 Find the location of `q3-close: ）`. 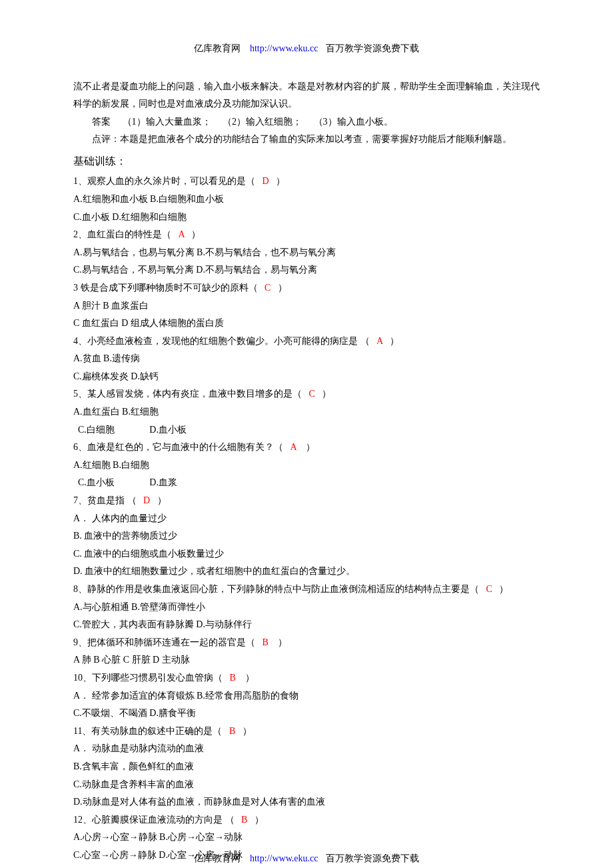

q3-close: ） is located at coordinates (283, 288).